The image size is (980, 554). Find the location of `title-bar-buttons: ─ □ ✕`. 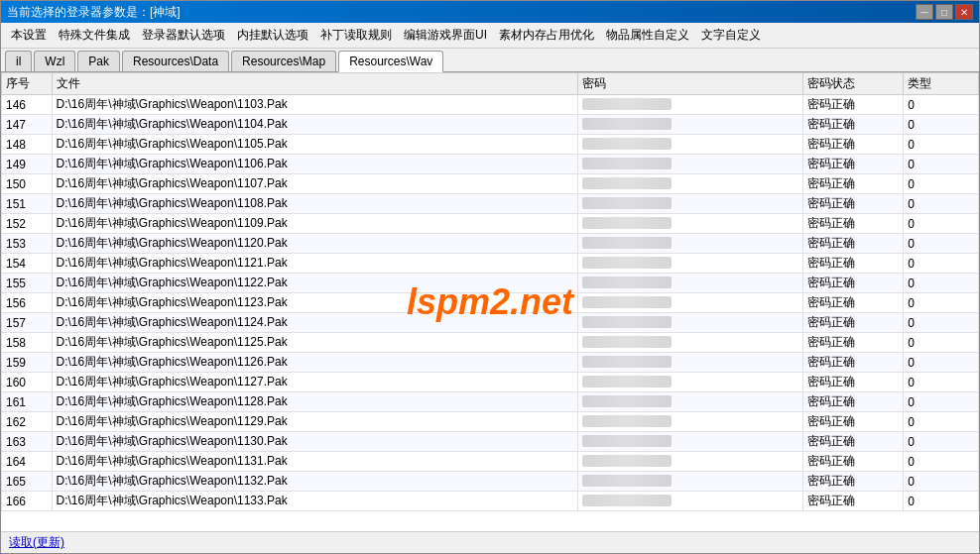

title-bar-buttons: ─ □ ✕ is located at coordinates (944, 12).